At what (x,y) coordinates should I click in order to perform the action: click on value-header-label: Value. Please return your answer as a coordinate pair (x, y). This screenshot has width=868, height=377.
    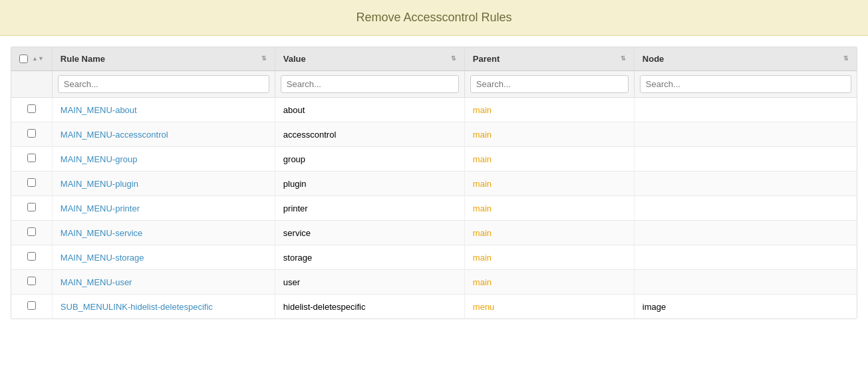
    Looking at the image, I should click on (295, 59).